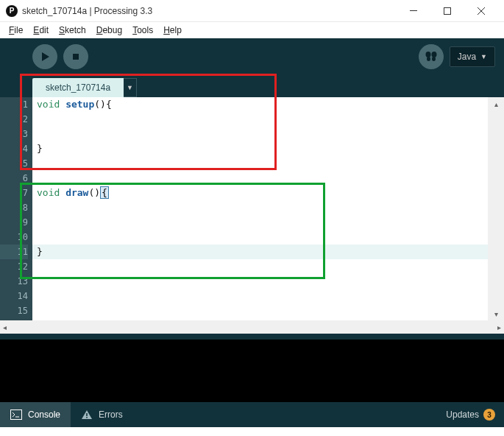 The image size is (504, 436). I want to click on code-line: void setup(){, so click(260, 105).